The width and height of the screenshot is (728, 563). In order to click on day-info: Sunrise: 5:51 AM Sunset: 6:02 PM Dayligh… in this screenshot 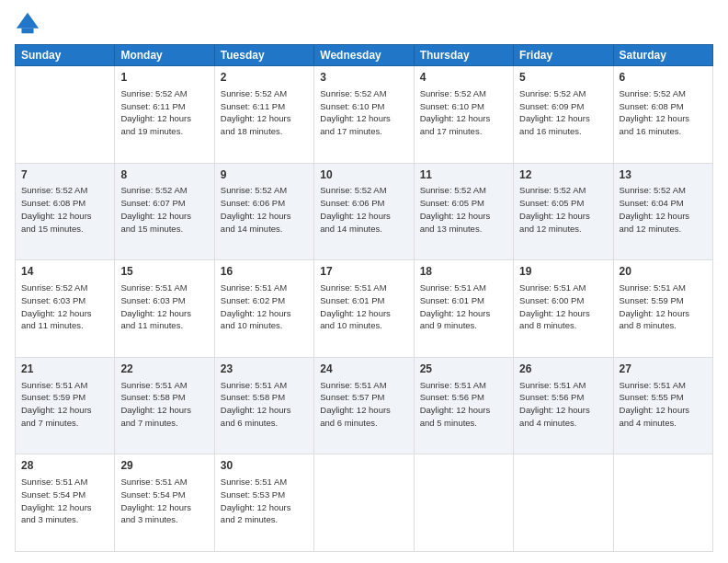, I will do `click(265, 307)`.